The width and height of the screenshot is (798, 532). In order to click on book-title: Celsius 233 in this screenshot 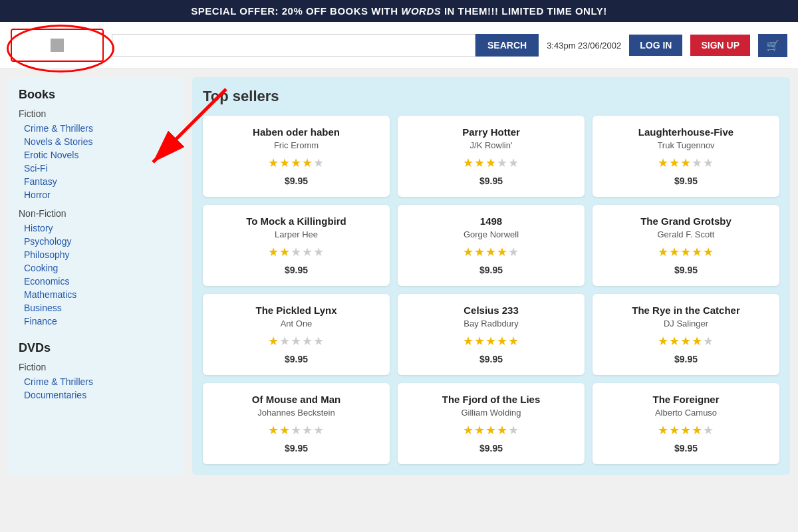, I will do `click(491, 310)`.